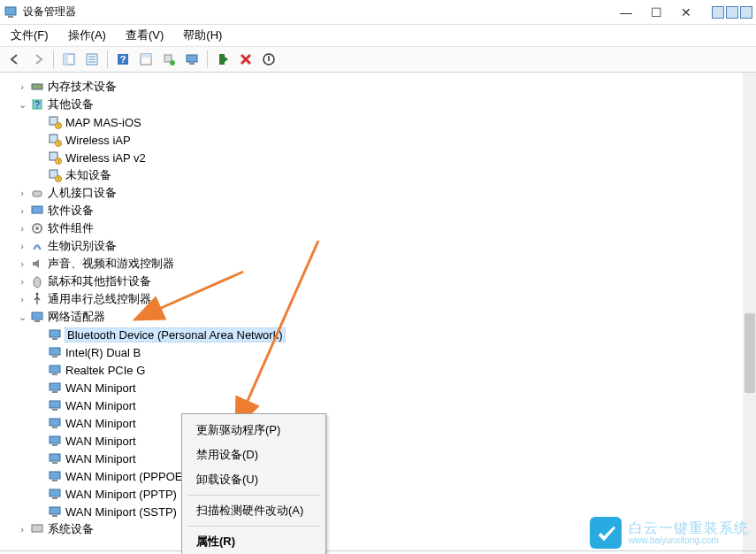  Describe the element at coordinates (254, 483) in the screenshot. I see `context-menu: 更新驱动程序(P) 禁用设备(D) 卸载设备(U) 扫描检测硬件改动(A) 属性…` at that location.